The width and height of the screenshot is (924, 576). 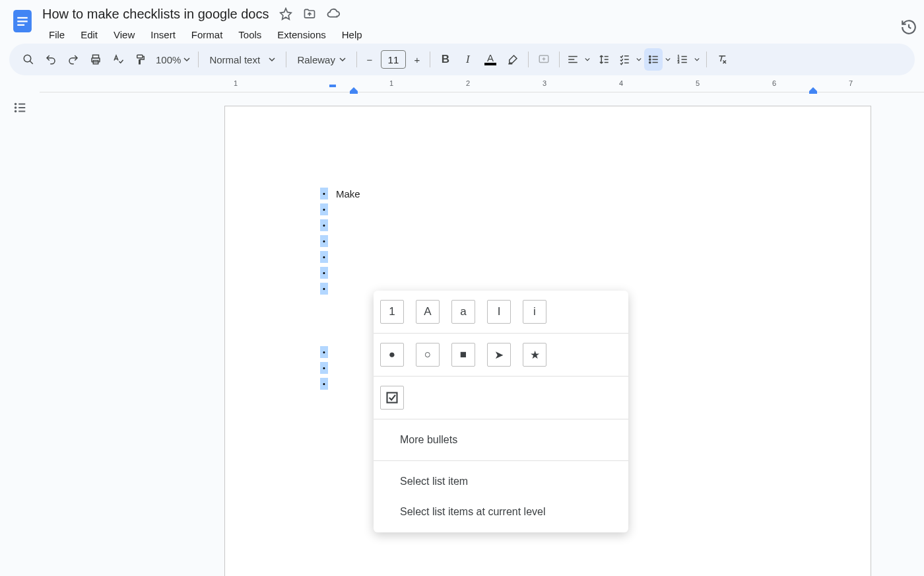 What do you see at coordinates (468, 83) in the screenshot?
I see `ruler-tick: 2` at bounding box center [468, 83].